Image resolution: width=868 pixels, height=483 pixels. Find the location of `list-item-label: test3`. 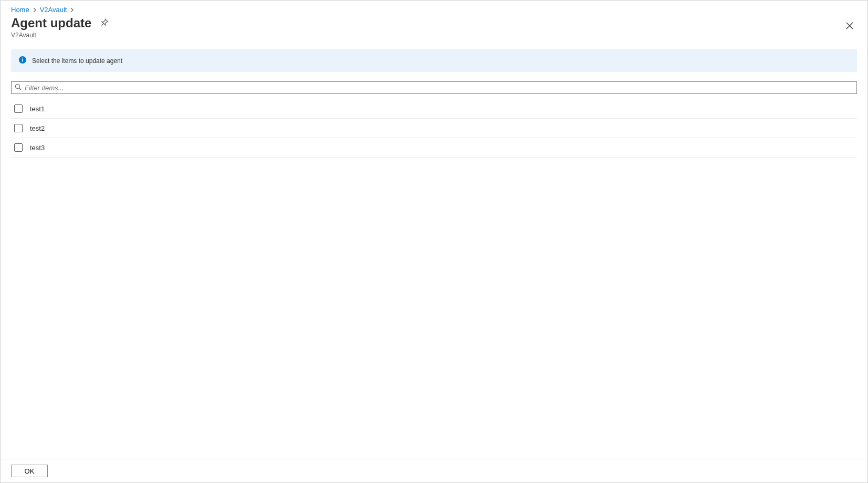

list-item-label: test3 is located at coordinates (37, 148).